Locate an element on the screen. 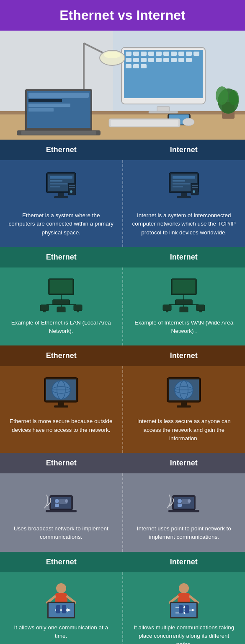 This screenshot has height=644, width=245. section-4-right-icon is located at coordinates (184, 501).